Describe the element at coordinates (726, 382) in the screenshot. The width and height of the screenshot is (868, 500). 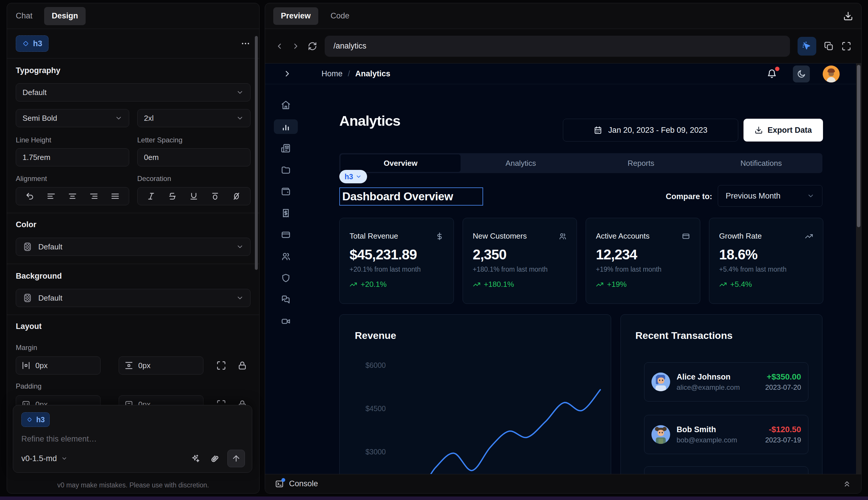
I see `transaction-row: Alice Johnson alice@example.com +$350.00…` at that location.